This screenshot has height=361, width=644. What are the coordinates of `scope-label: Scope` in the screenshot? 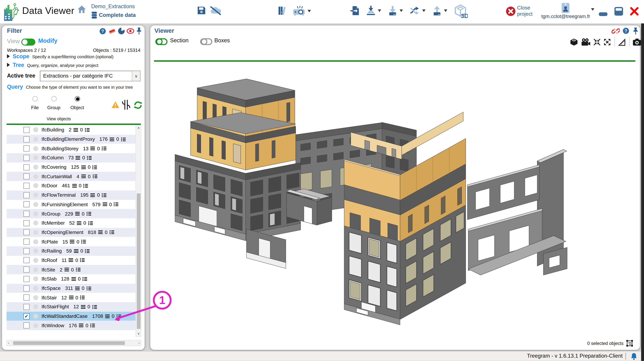 It's located at (21, 56).